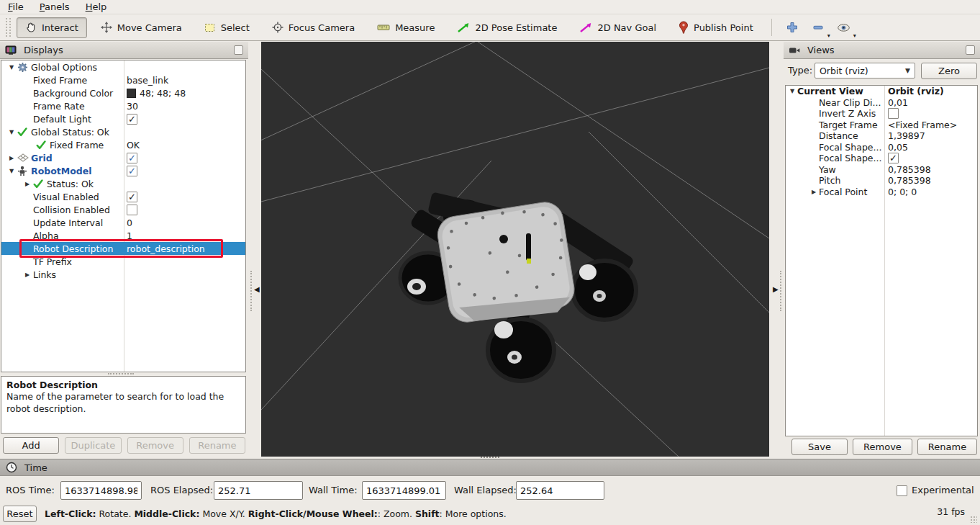  I want to click on tree-row-status-ok: ▶Status: Ok, so click(124, 184).